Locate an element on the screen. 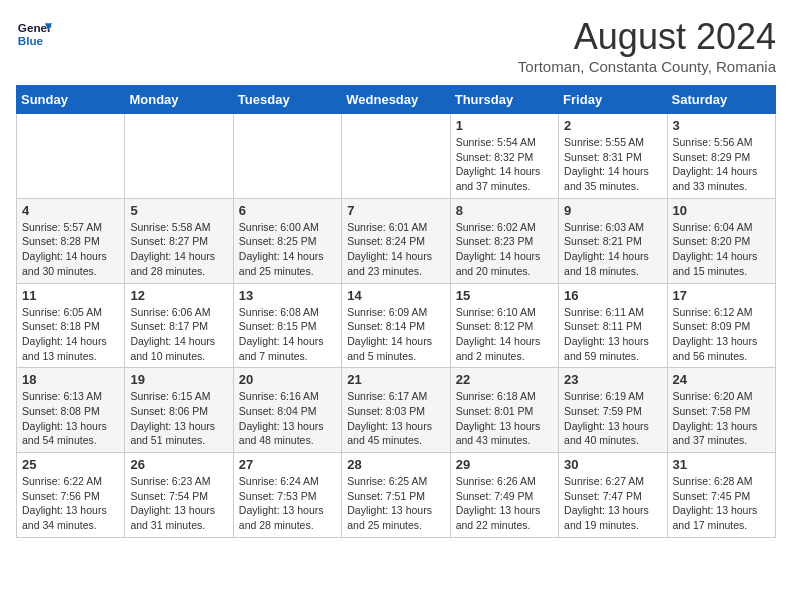 This screenshot has height=612, width=792. cell-w2-d5: 8Sunrise: 6:02 AM Sunset: 8:23 PM Daylig… is located at coordinates (504, 240).